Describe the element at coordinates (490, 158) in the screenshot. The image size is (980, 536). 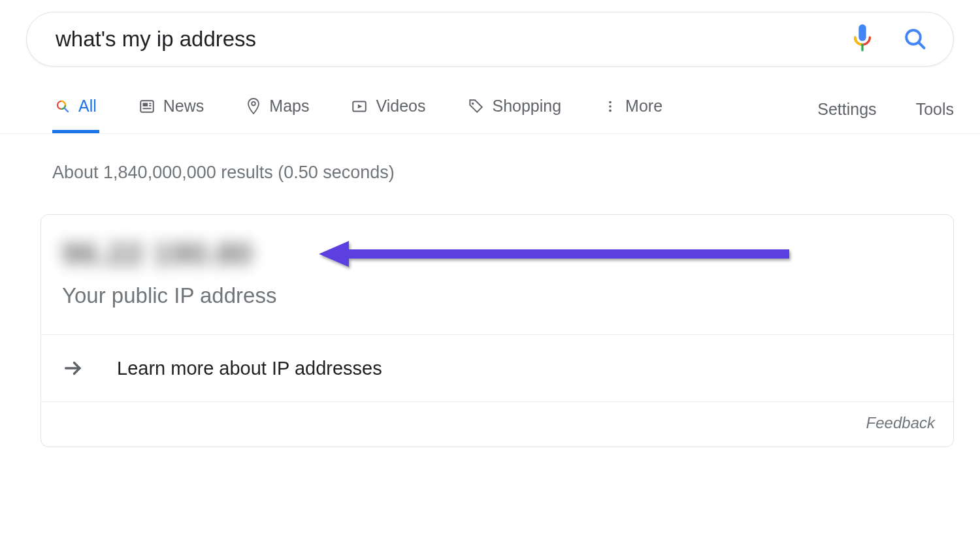
I see `result-stats: About 1,840,000,000 results (0.50 second…` at that location.